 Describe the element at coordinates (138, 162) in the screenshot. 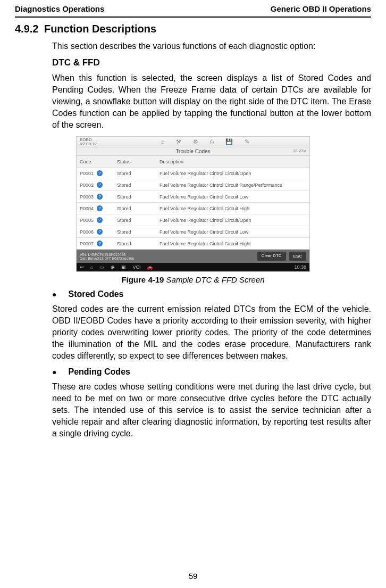

I see `col-header-status: Status` at that location.